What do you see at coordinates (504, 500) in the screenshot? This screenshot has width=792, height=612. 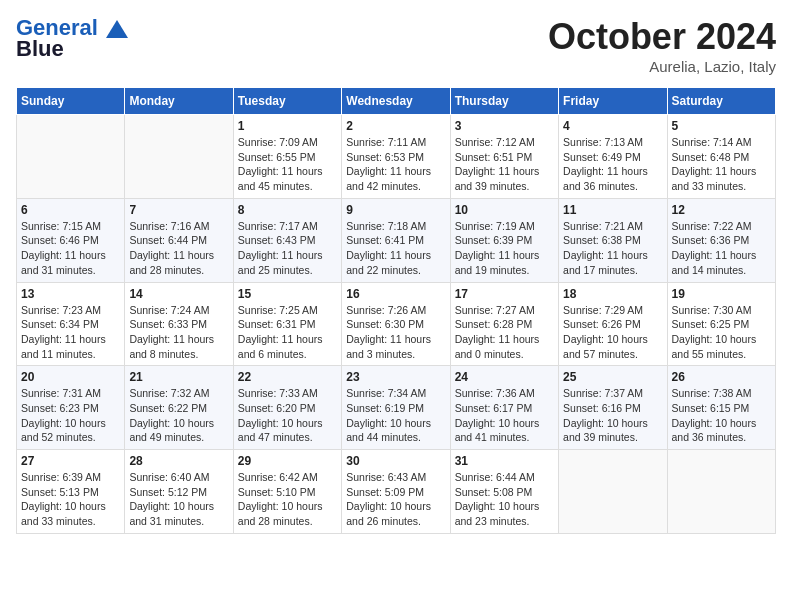 I see `day-info: Sunrise: 6:44 AMSunset: 5:08 PMDaylight:…` at bounding box center [504, 500].